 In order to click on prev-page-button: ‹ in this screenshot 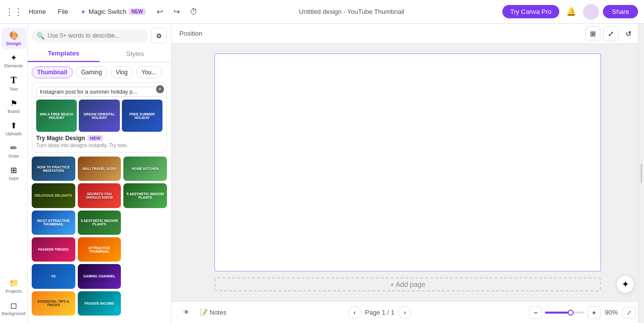, I will do `click(355, 313)`.